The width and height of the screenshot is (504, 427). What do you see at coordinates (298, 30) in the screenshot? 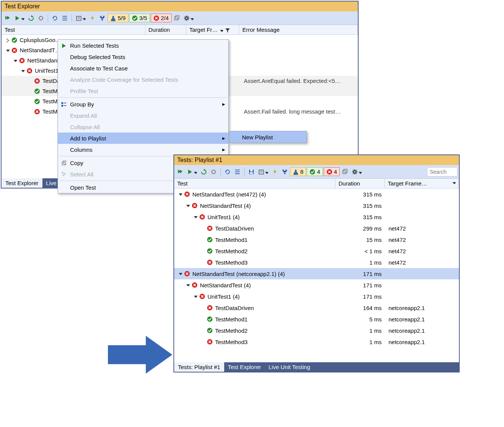
I see `col-error: Error Message` at bounding box center [298, 30].